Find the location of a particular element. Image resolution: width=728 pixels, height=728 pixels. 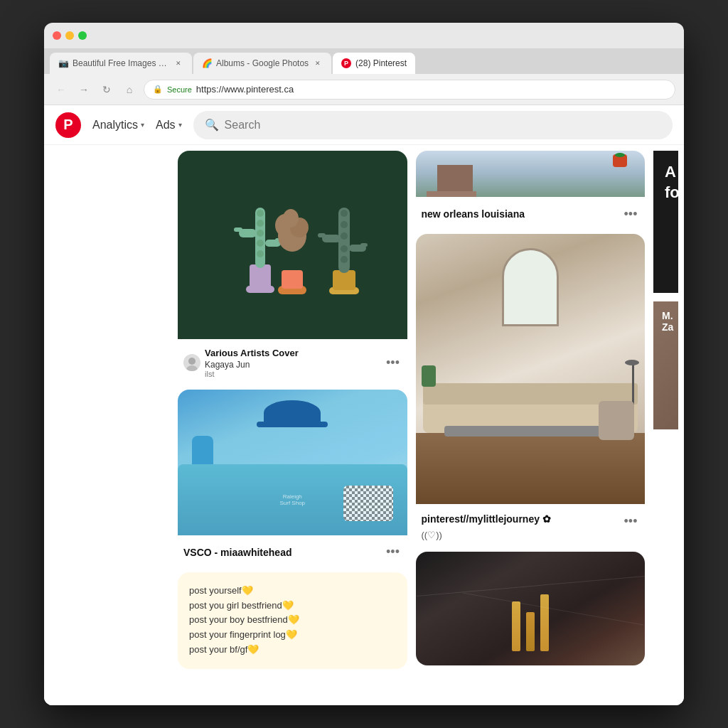

tab-google-photos: 🌈 Albums - Google Photos ✕ is located at coordinates (262, 63).